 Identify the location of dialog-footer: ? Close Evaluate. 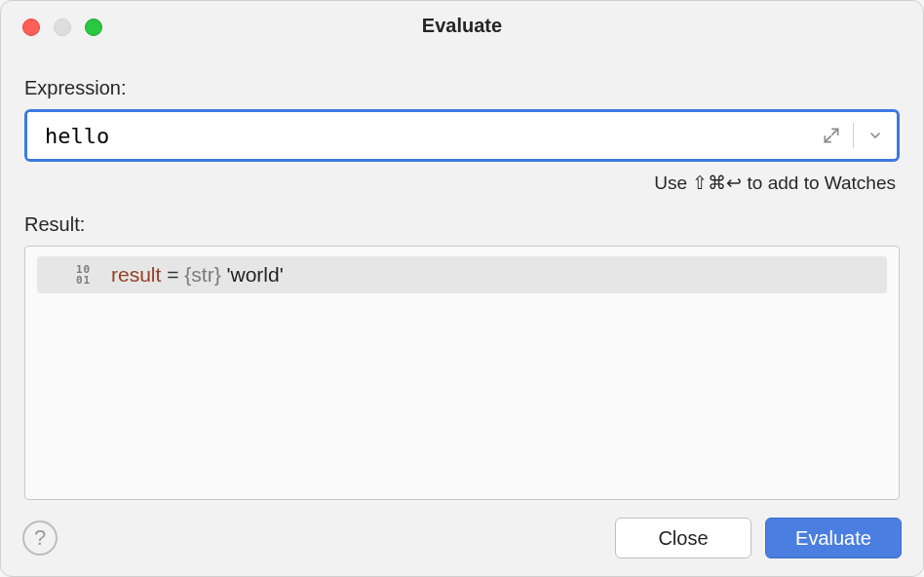
(462, 538).